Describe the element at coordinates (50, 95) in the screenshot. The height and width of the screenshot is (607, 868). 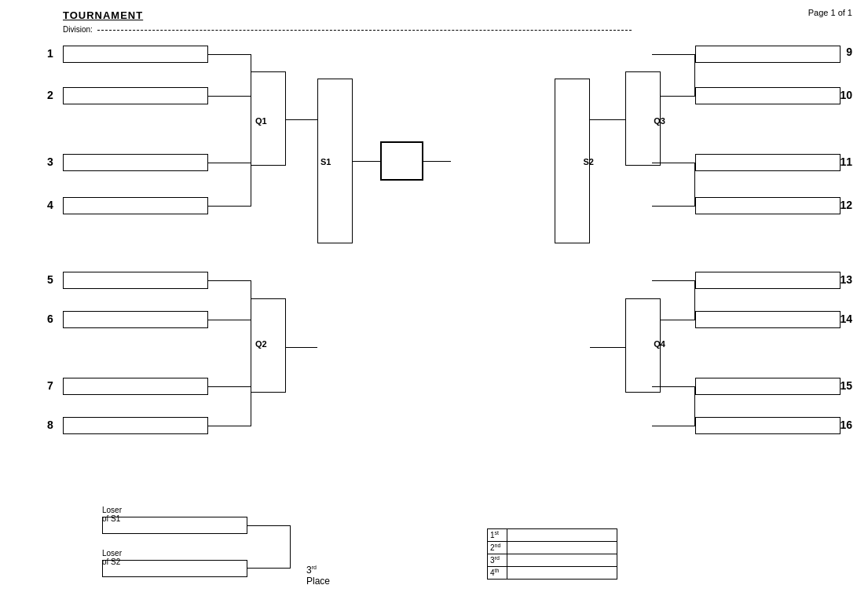
I see `seed-2-label: 2` at that location.